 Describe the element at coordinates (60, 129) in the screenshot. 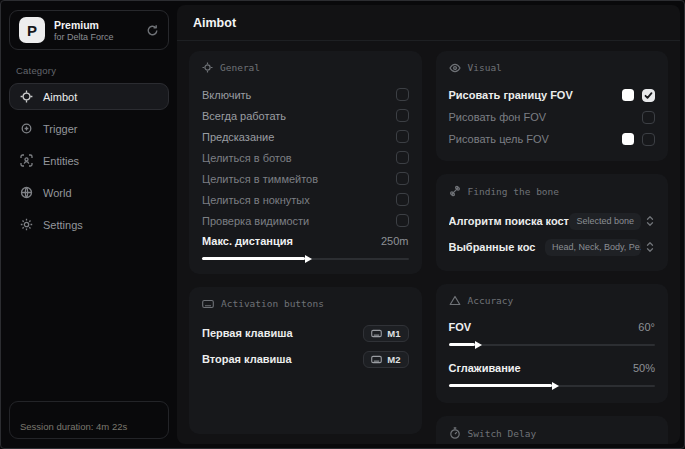

I see `sidebar-item-label: Trigger` at that location.